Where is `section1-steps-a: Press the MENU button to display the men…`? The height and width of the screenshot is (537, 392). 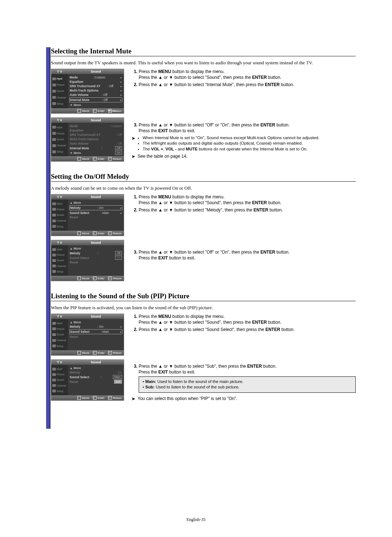
section1-steps-a: Press the MENU button to display the men… is located at coordinates (247, 78).